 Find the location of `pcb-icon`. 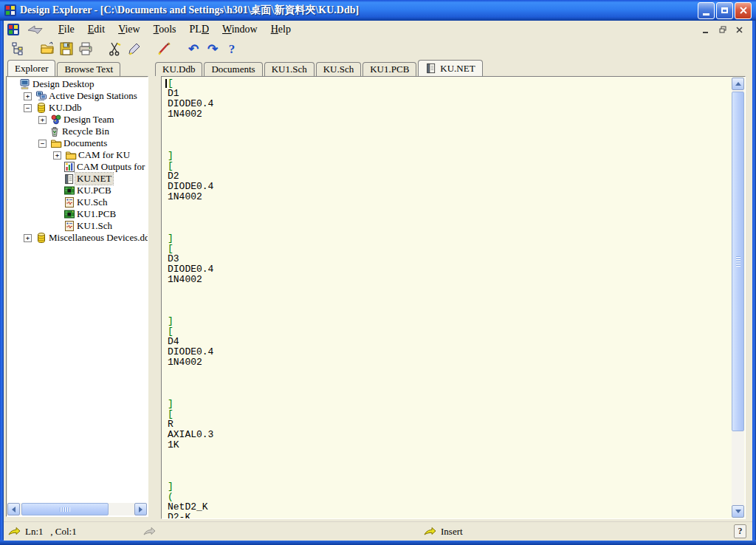

pcb-icon is located at coordinates (69, 214).